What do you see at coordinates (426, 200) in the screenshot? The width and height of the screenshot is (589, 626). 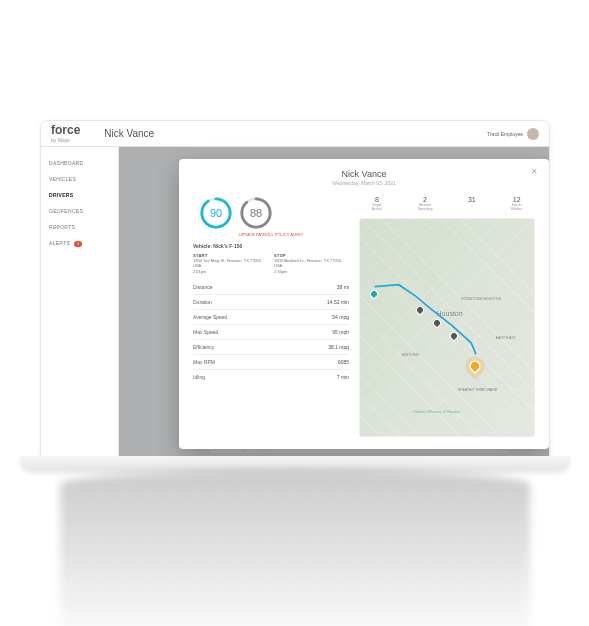 I see `ev-num: 2` at bounding box center [426, 200].